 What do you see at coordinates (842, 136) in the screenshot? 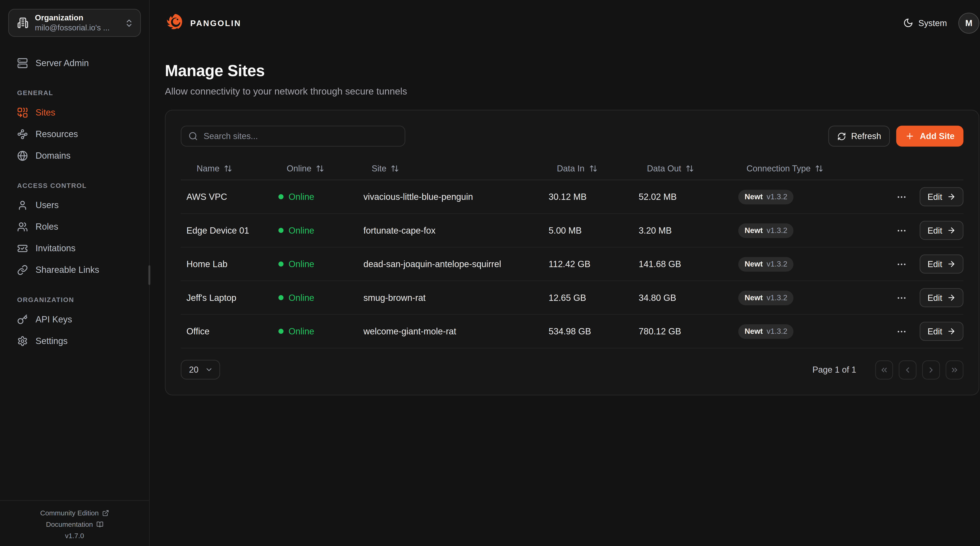
I see `refresh-icon` at bounding box center [842, 136].